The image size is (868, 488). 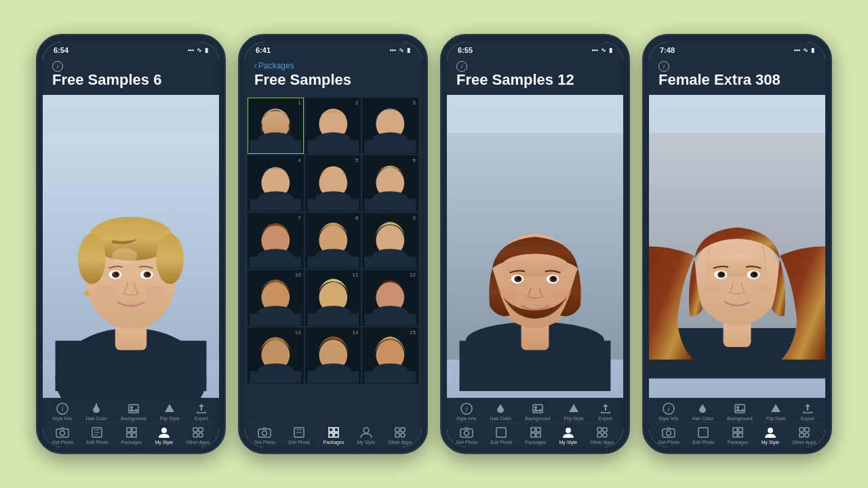 I want to click on phone-2-other-apps-btn: Other Apps, so click(x=400, y=435).